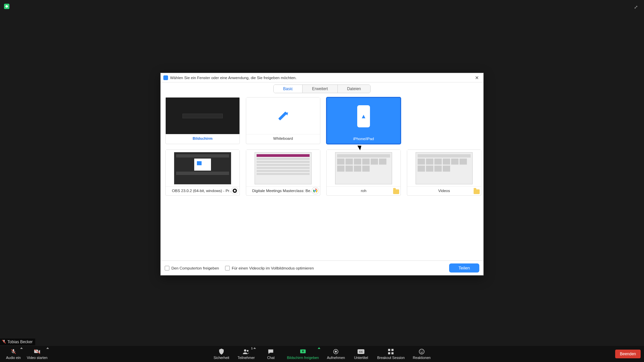 The width and height of the screenshot is (644, 362). What do you see at coordinates (283, 173) in the screenshot?
I see `share-option-chrome: Digitale Meetings Masterclass: Be…` at bounding box center [283, 173].